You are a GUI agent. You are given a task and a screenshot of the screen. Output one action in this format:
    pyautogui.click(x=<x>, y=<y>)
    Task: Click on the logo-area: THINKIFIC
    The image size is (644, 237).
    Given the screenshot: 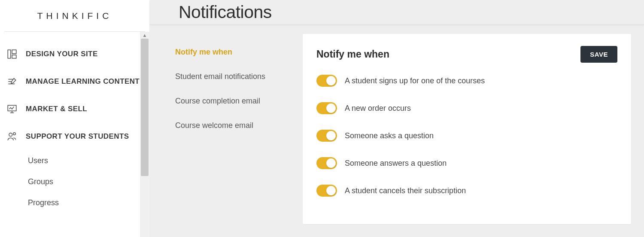 What is the action you would take?
    pyautogui.click(x=75, y=16)
    